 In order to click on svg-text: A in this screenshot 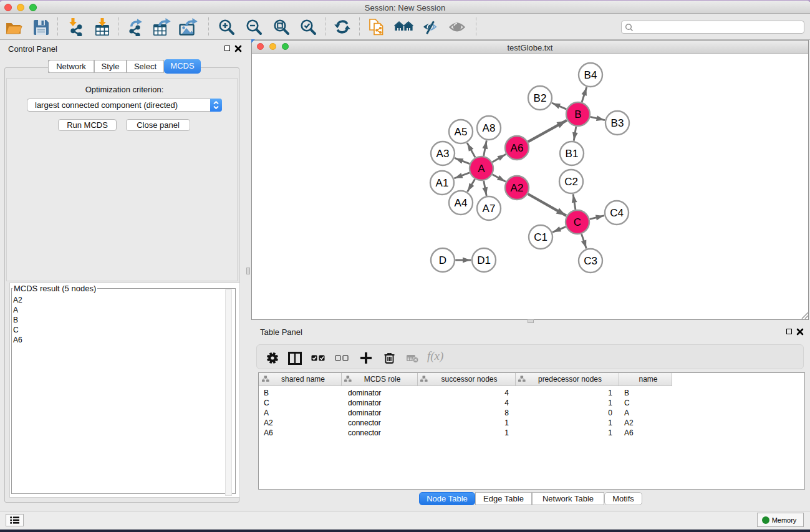, I will do `click(481, 168)`.